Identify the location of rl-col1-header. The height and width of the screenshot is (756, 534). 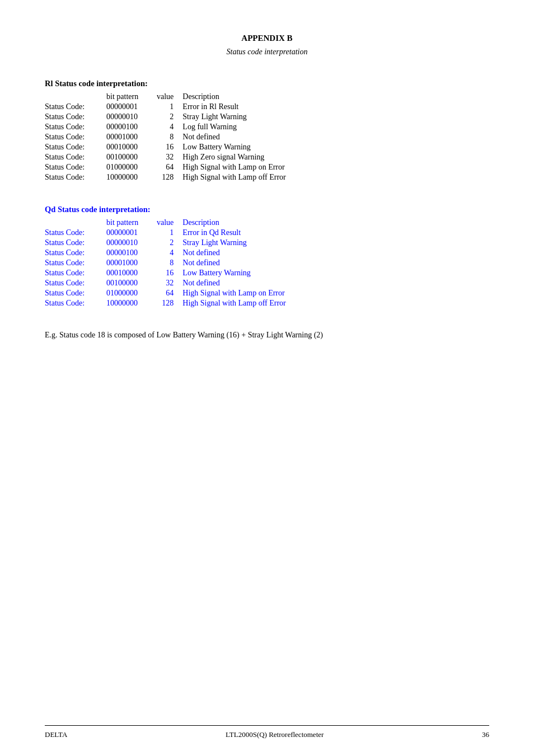
(76, 97).